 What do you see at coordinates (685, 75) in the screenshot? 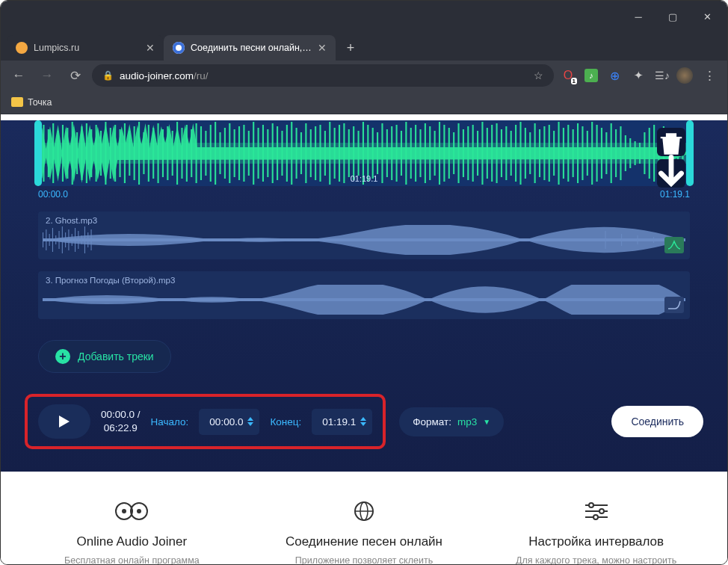
I see `profile-avatar` at bounding box center [685, 75].